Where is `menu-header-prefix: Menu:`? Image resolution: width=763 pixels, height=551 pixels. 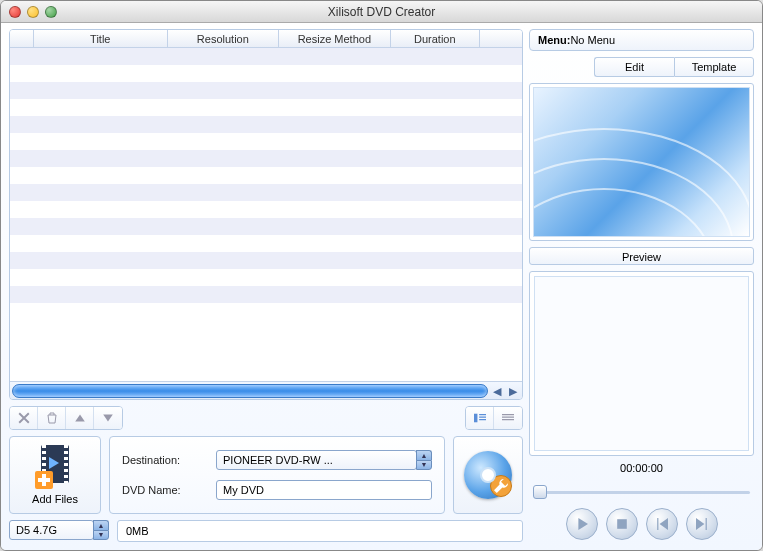
menu-header-prefix: Menu: is located at coordinates (554, 40).